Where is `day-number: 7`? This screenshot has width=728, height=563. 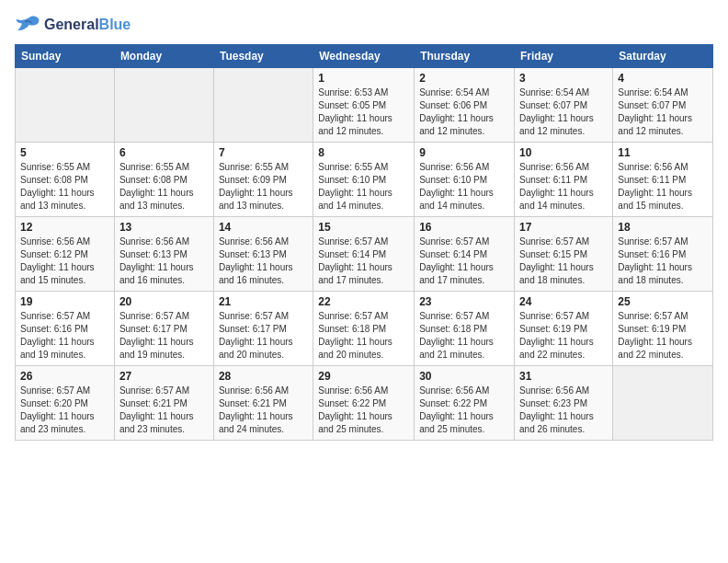
day-number: 7 is located at coordinates (263, 153).